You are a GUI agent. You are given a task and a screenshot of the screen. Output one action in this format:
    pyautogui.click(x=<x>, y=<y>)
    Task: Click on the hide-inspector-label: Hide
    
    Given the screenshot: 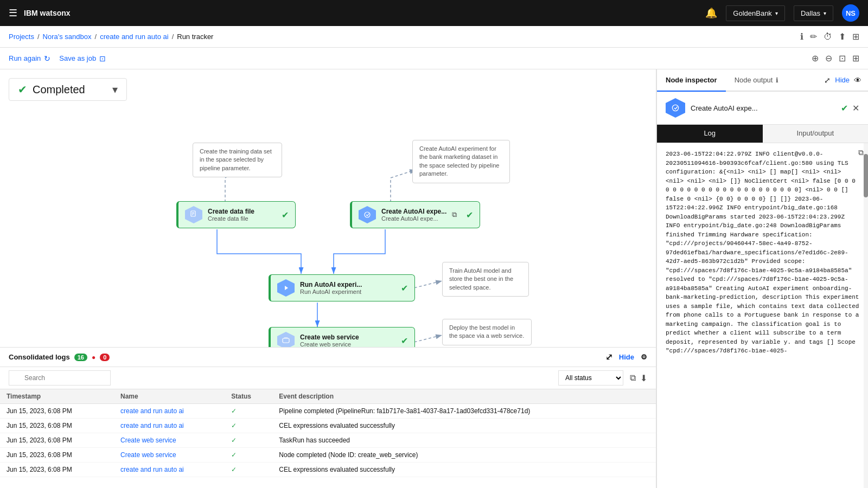 What is the action you would take?
    pyautogui.click(x=842, y=80)
    